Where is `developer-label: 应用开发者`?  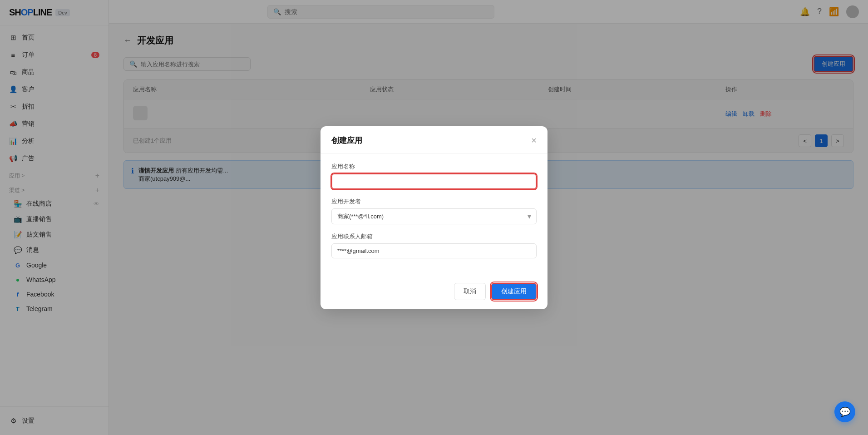 developer-label: 应用开发者 is located at coordinates (434, 202).